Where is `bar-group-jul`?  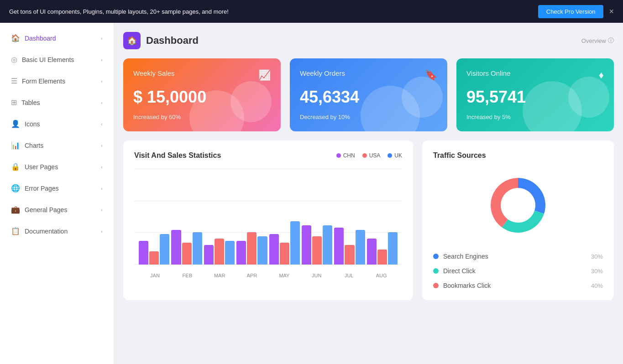 bar-group-jul is located at coordinates (350, 246).